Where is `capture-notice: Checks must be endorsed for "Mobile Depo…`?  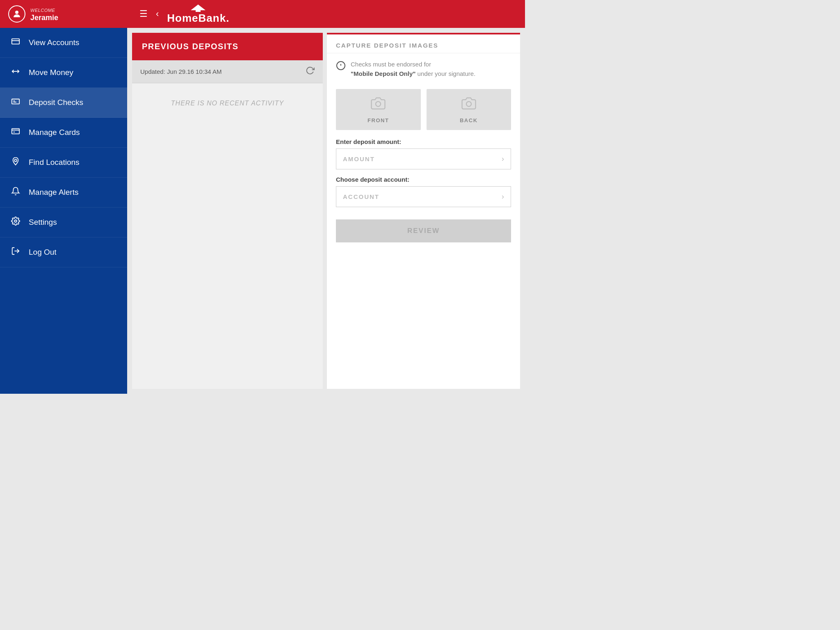
capture-notice: Checks must be endorsed for "Mobile Depo… is located at coordinates (423, 69).